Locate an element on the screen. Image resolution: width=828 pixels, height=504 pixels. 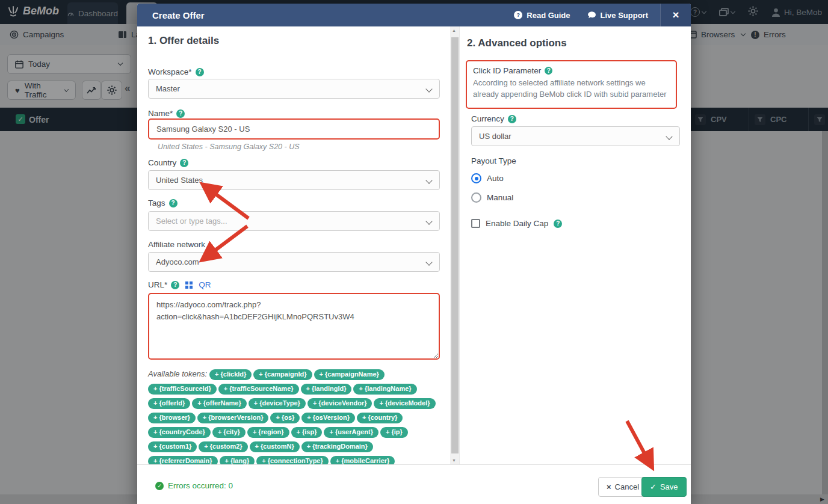
url-textarea: https://adyoco.com/track.php?action=clic… is located at coordinates (294, 326).